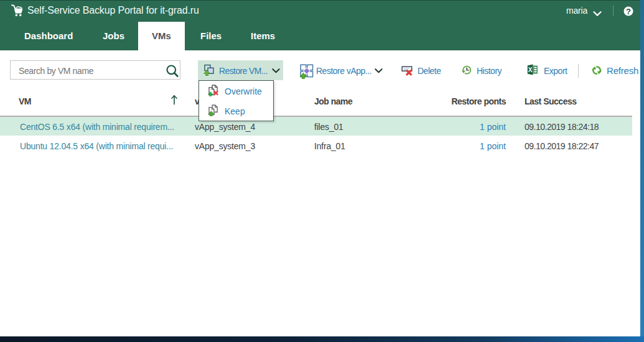 Image resolution: width=644 pixels, height=342 pixels. What do you see at coordinates (530, 70) in the screenshot?
I see `svg-text: X` at bounding box center [530, 70].